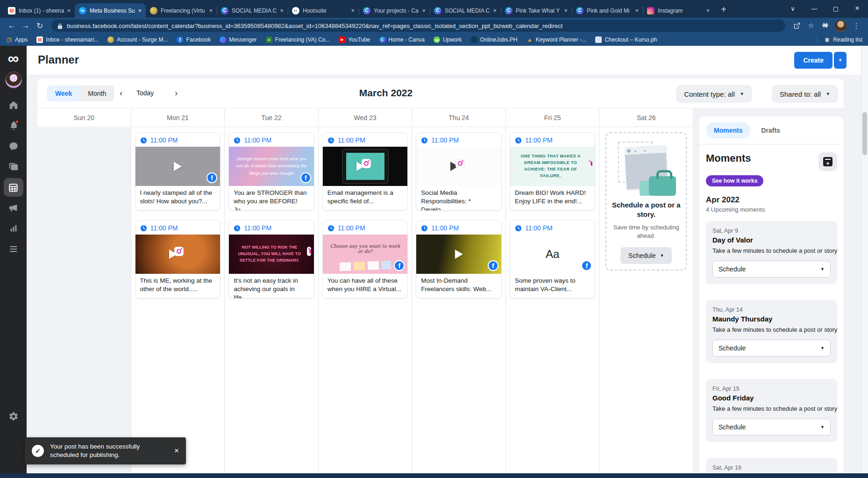 The image size is (868, 478). What do you see at coordinates (238, 40) in the screenshot?
I see `bookmark-item: Messenger` at bounding box center [238, 40].